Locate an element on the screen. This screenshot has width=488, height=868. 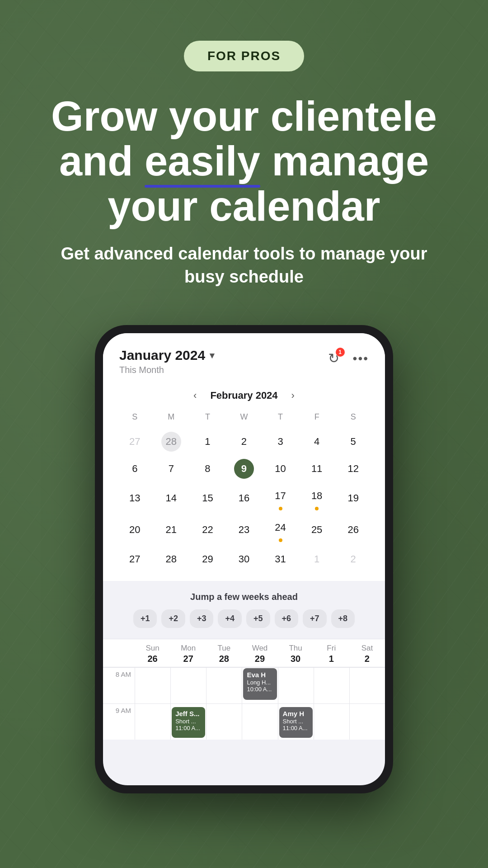
event-time: 11:00 A... is located at coordinates (296, 728).